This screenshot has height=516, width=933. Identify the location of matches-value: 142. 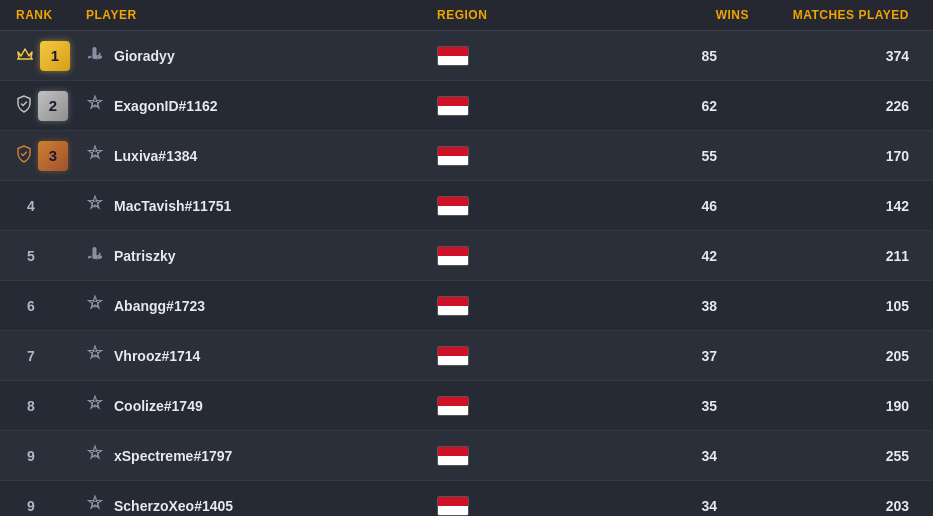
(837, 206).